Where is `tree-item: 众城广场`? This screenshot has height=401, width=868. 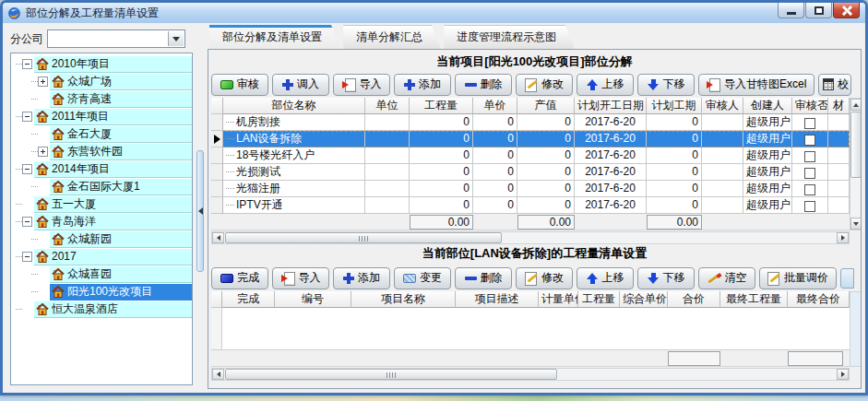 tree-item: 众城广场 is located at coordinates (101, 81).